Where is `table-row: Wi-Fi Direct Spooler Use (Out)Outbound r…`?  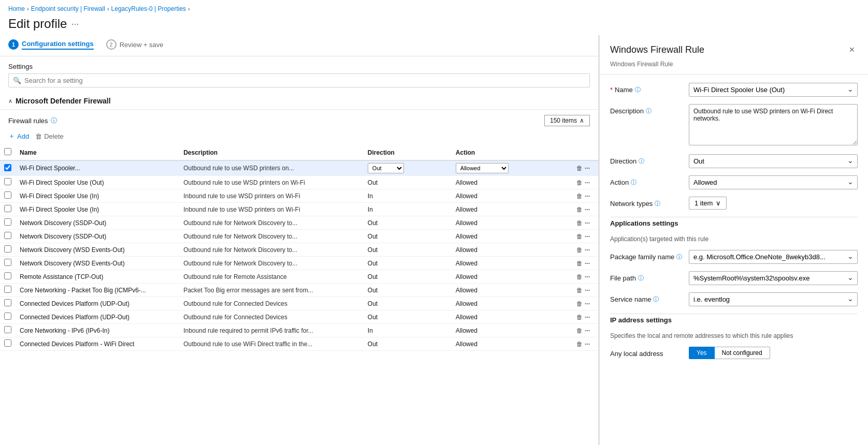
table-row: Wi-Fi Direct Spooler Use (Out)Outbound r… is located at coordinates (299, 183).